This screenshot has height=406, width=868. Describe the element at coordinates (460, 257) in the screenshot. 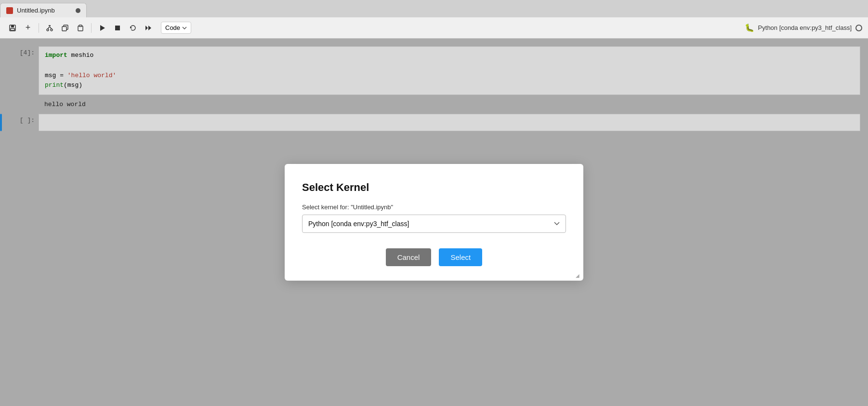

I see `select-button: Select` at that location.